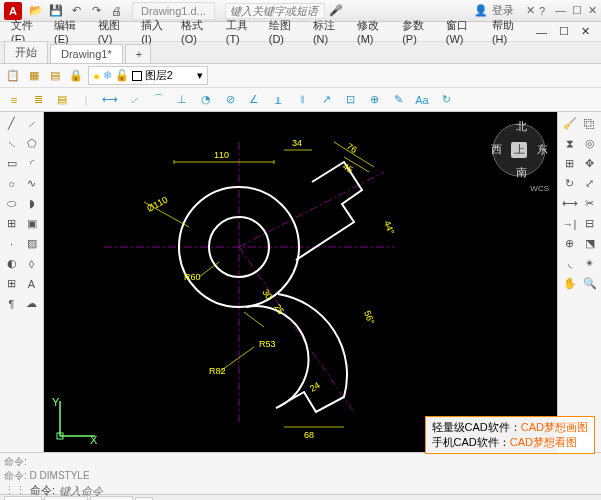  Describe the element at coordinates (32, 204) in the screenshot. I see `ellipse-arc-icon: ◗` at that location.